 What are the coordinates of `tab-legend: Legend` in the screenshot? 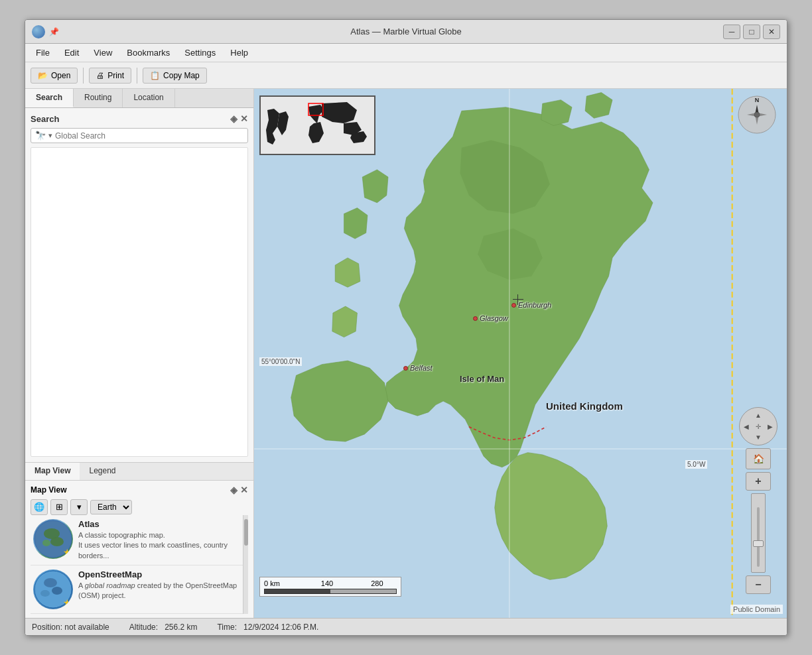 It's located at (102, 471).